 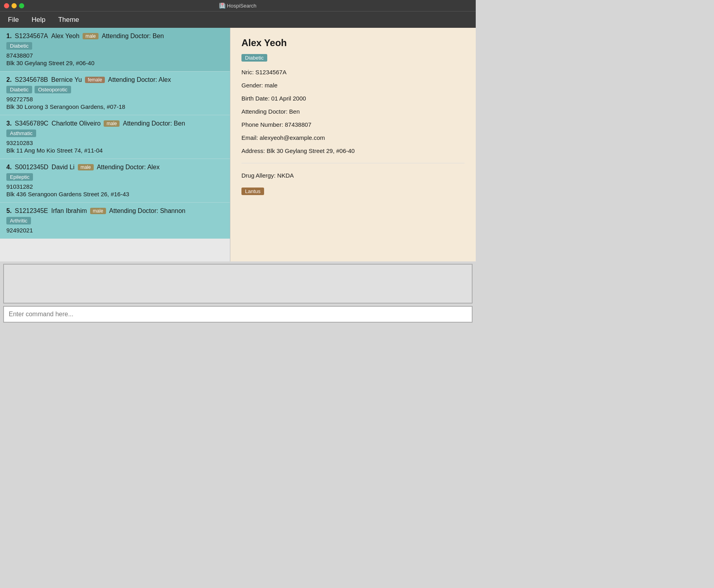 What do you see at coordinates (115, 36) in the screenshot?
I see `patient-header: 1.S1234567AAlex YeohmaleAttending Doctor…` at bounding box center [115, 36].